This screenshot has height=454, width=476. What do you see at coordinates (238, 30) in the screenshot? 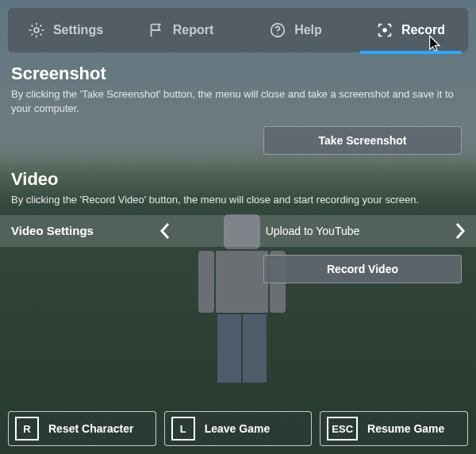
I see `tab-bar: Settings Report Help` at bounding box center [238, 30].